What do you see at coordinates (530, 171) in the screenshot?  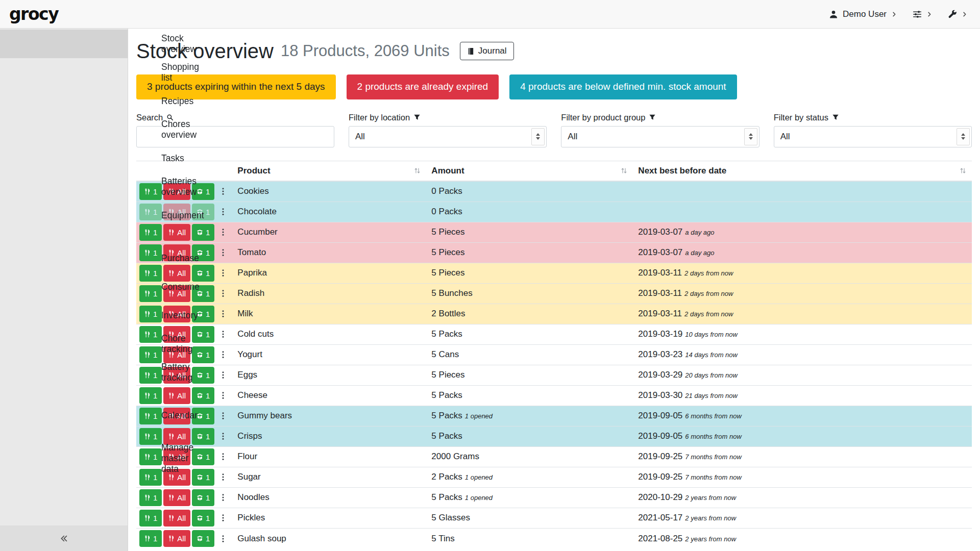 I see `amount-column-header: Amount` at bounding box center [530, 171].